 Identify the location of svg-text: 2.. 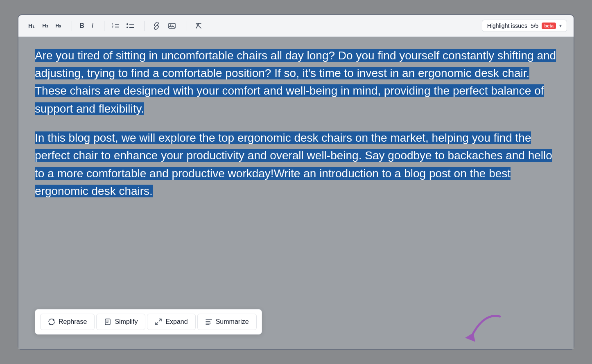
(113, 27).